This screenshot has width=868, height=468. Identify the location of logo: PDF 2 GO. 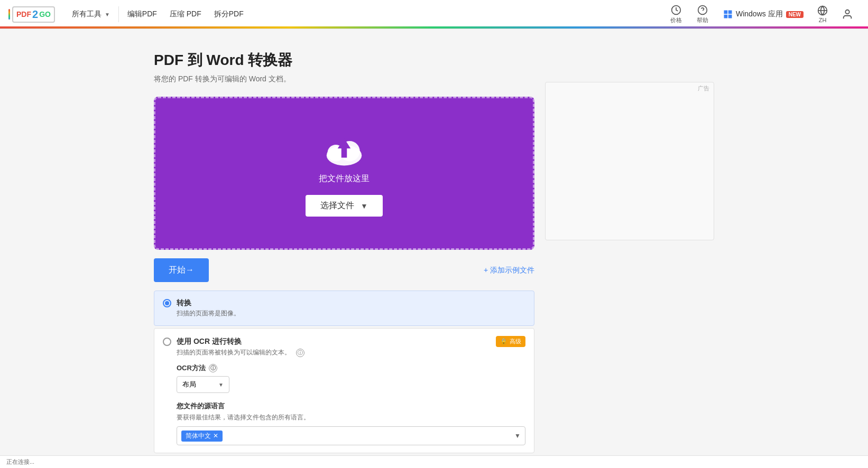
(32, 15).